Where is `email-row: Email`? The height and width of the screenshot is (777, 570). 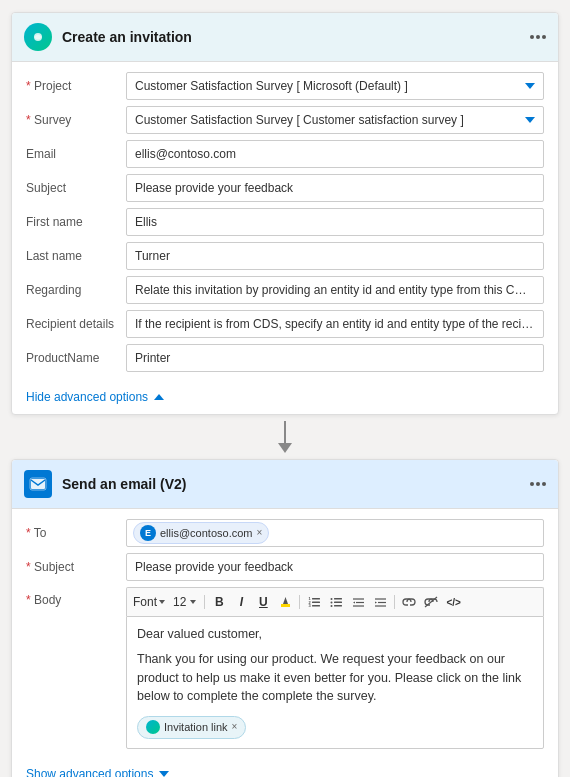 email-row: Email is located at coordinates (285, 154).